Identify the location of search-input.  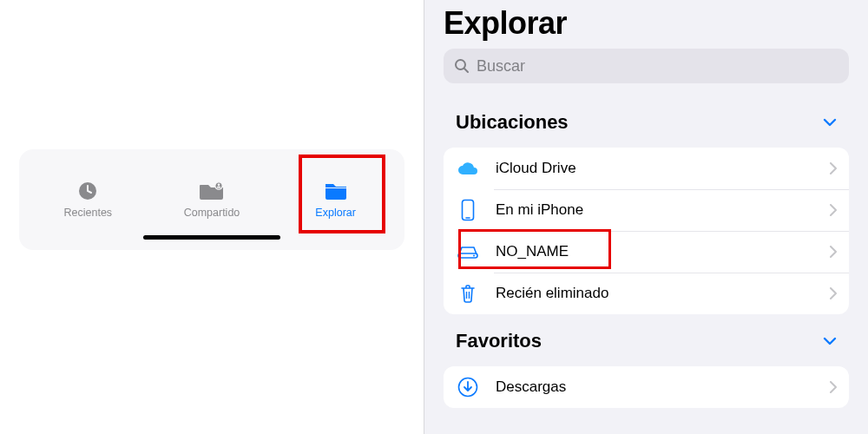
(658, 66).